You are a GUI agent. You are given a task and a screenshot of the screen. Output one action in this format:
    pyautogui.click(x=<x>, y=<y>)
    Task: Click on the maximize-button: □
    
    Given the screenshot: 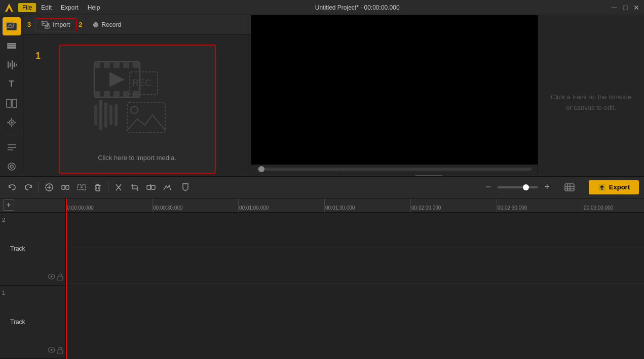 What is the action you would take?
    pyautogui.click(x=625, y=8)
    